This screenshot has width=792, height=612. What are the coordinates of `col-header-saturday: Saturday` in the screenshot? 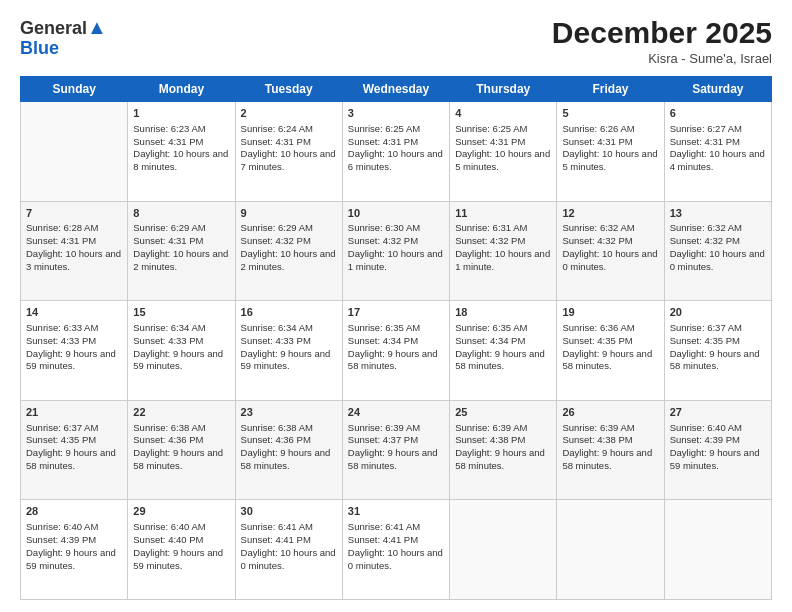 It's located at (718, 90).